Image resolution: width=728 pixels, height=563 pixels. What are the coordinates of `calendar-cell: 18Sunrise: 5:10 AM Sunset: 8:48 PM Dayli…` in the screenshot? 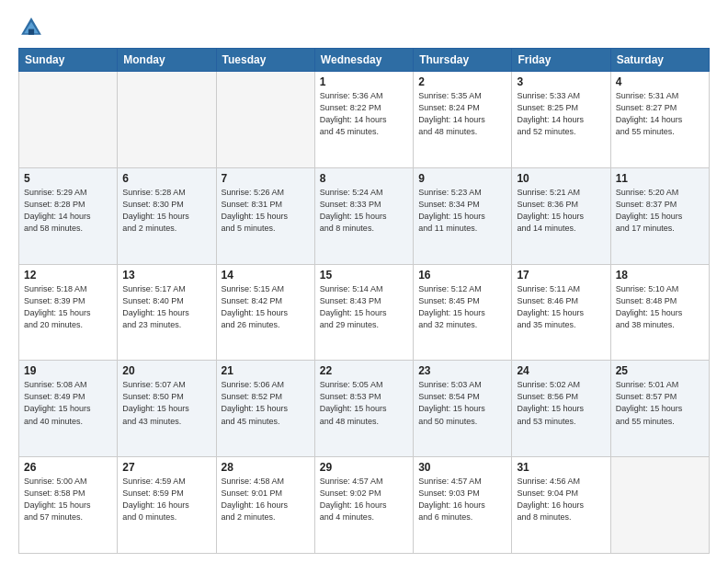 It's located at (660, 313).